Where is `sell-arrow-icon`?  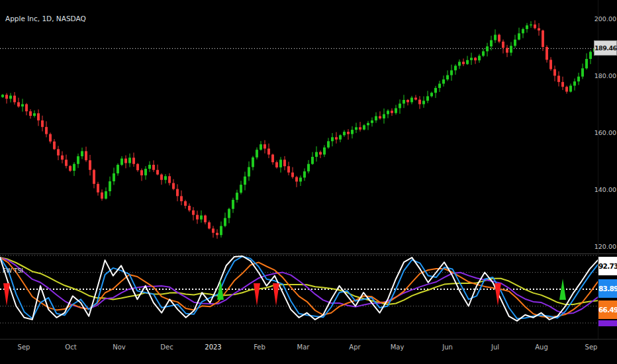
sell-arrow-icon is located at coordinates (498, 295).